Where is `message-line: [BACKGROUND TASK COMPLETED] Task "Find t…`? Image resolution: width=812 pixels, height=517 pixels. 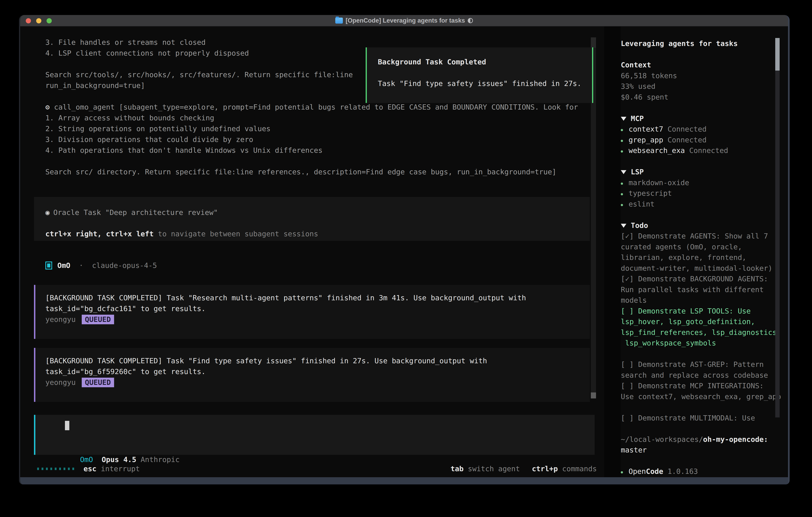 message-line: [BACKGROUND TASK COMPLETED] Task "Find t… is located at coordinates (318, 361).